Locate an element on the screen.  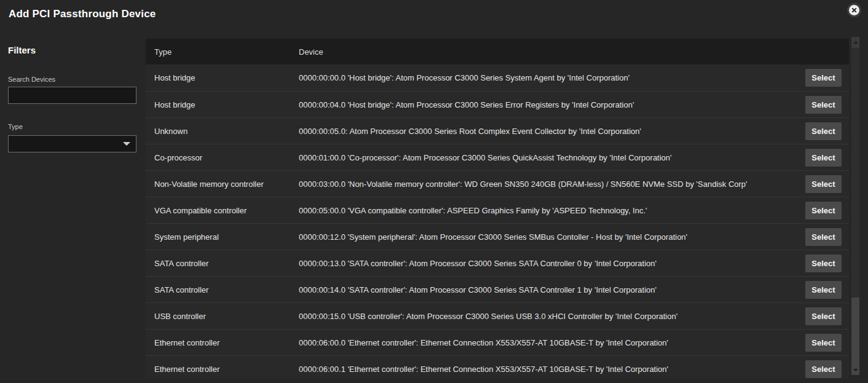
row-device: 0000:00:00.0 'Host bridge': Atom Process… is located at coordinates (552, 77).